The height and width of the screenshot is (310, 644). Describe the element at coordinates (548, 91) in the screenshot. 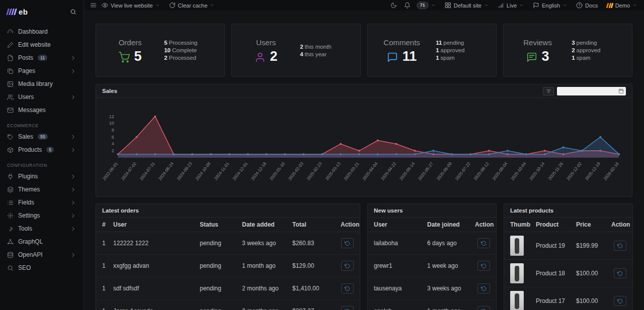

I see `filter-button` at that location.